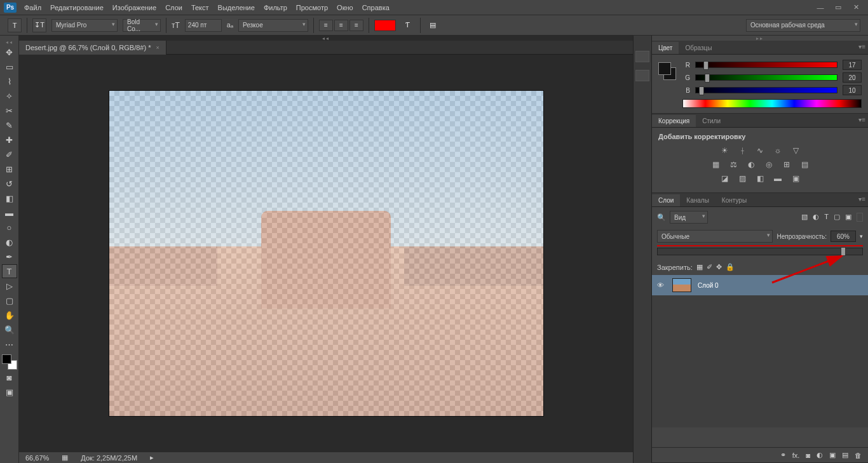 This screenshot has width=868, height=463. What do you see at coordinates (715, 236) in the screenshot?
I see `blend-mode-dropdown: Обычные` at bounding box center [715, 236].